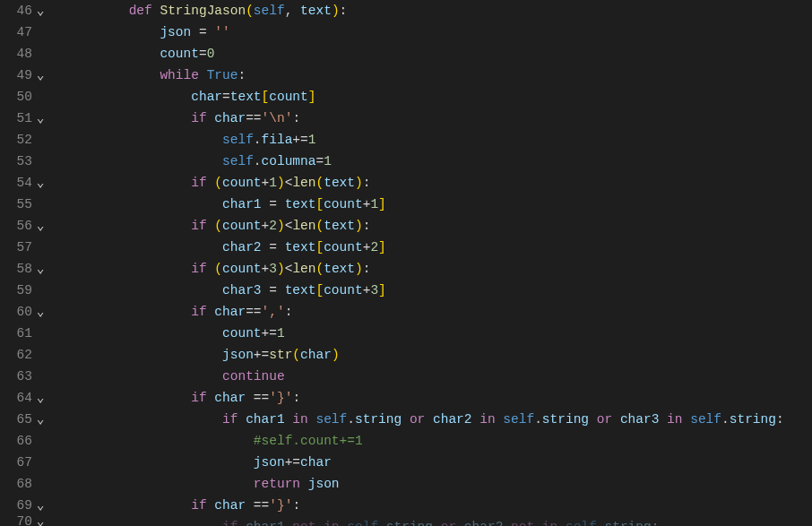 Image resolution: width=812 pixels, height=526 pixels. What do you see at coordinates (439, 484) in the screenshot?
I see `code-line: return json` at bounding box center [439, 484].